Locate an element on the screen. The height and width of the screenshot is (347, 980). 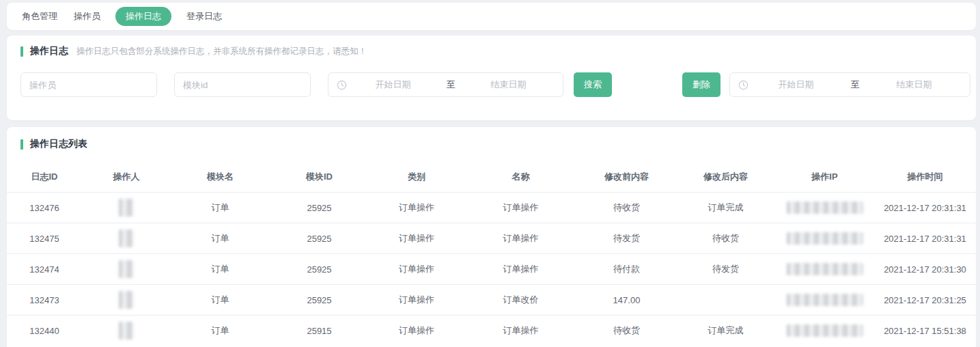
date-range-picker-1: 开始日期 至 结束日期 is located at coordinates (445, 85).